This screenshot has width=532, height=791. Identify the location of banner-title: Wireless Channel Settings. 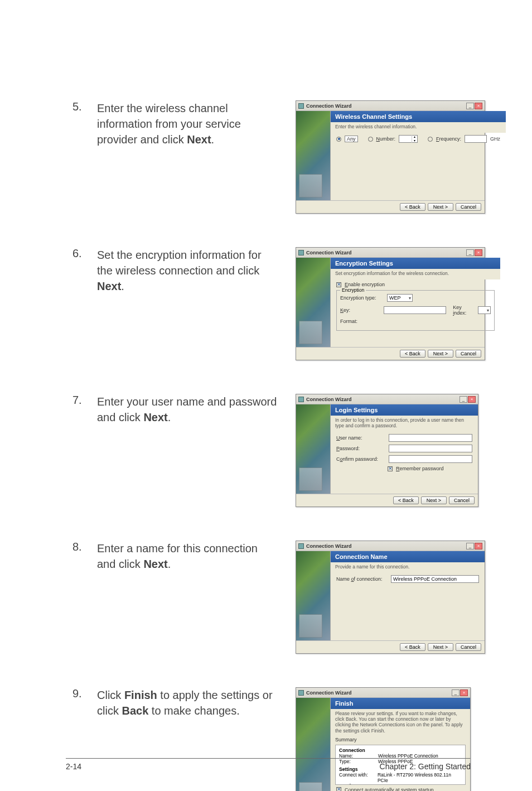
(418, 117).